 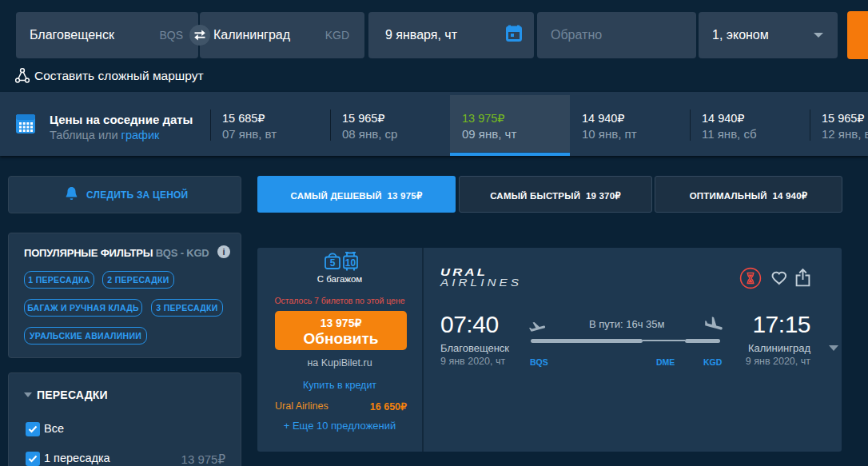 I want to click on svg-text: 5, so click(x=332, y=263).